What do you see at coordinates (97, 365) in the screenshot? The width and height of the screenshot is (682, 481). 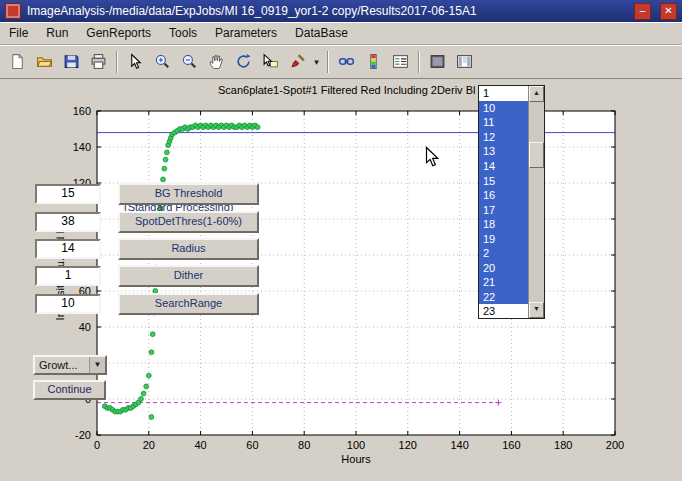 I see `chevron-down-icon: ▼` at bounding box center [97, 365].